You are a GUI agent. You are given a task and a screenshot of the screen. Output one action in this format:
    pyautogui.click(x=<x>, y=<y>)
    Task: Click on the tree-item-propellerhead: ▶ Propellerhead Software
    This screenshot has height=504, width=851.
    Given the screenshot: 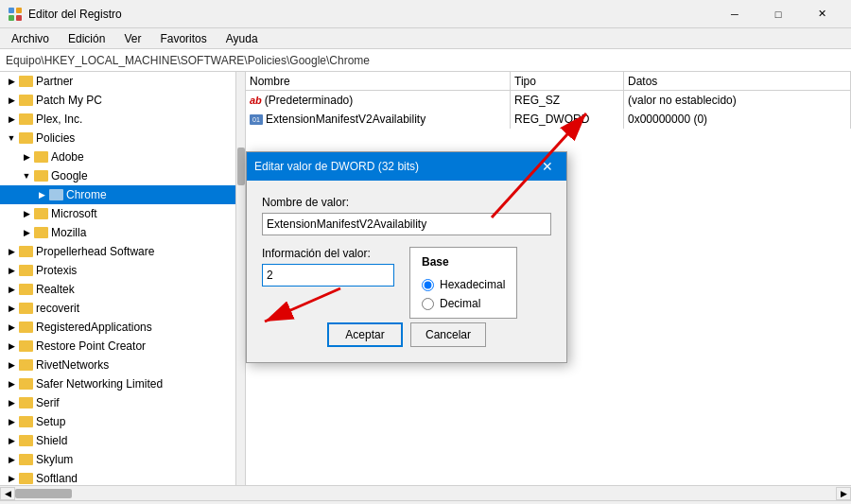 What is the action you would take?
    pyautogui.click(x=123, y=252)
    